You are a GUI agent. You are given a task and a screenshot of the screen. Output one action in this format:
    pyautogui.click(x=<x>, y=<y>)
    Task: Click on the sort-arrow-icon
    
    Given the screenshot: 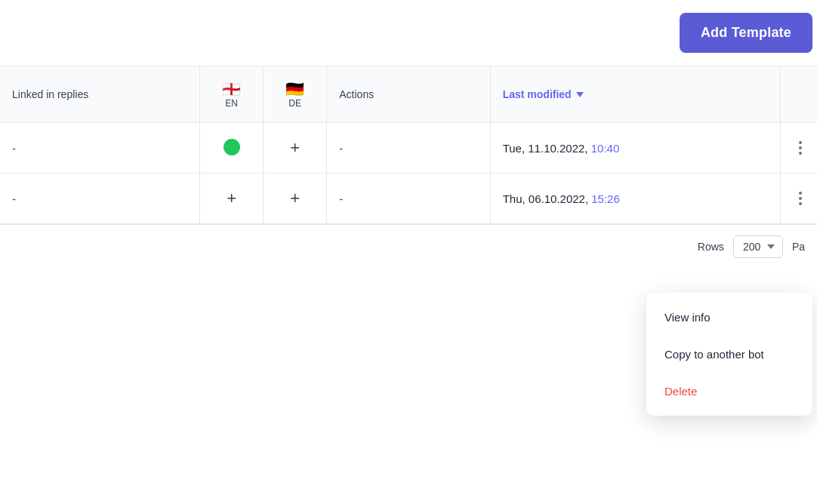 What is the action you would take?
    pyautogui.click(x=580, y=95)
    